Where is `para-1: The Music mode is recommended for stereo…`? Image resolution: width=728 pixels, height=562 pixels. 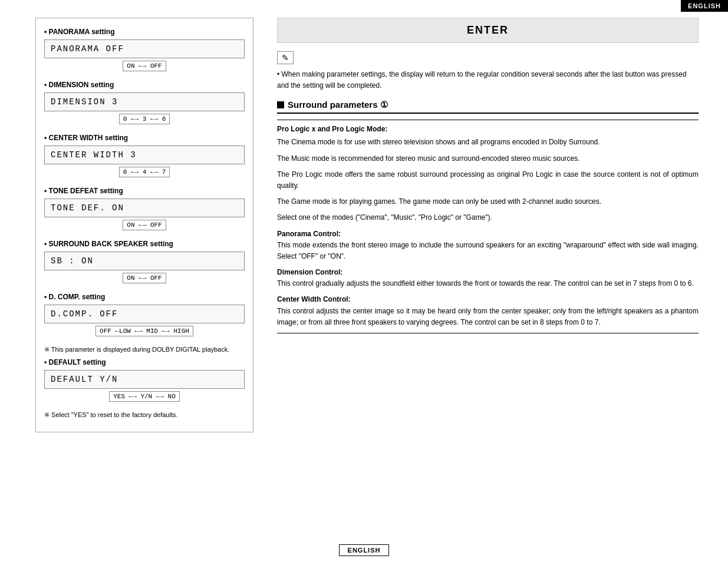 para-1: The Music mode is recommended for stereo… is located at coordinates (488, 159).